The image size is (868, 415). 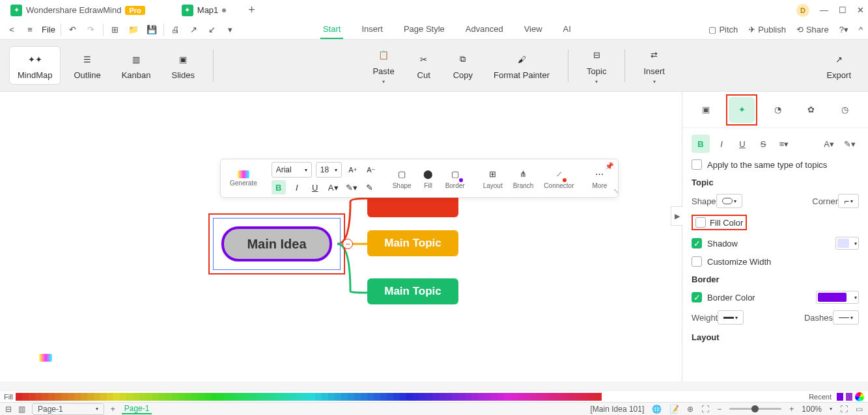 I want to click on collapse-ribbon-icon: ^, so click(x=861, y=30).